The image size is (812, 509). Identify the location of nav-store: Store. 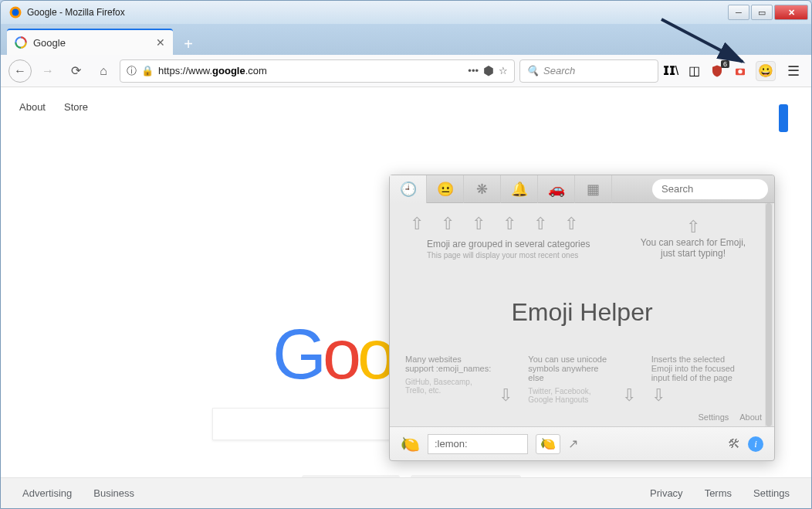
(76, 107).